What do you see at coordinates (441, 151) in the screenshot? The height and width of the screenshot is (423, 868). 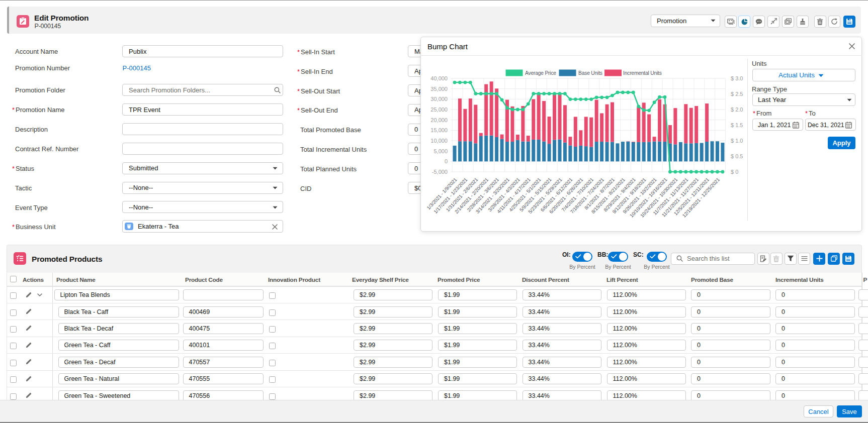 I see `svg-text: 5,000` at bounding box center [441, 151].